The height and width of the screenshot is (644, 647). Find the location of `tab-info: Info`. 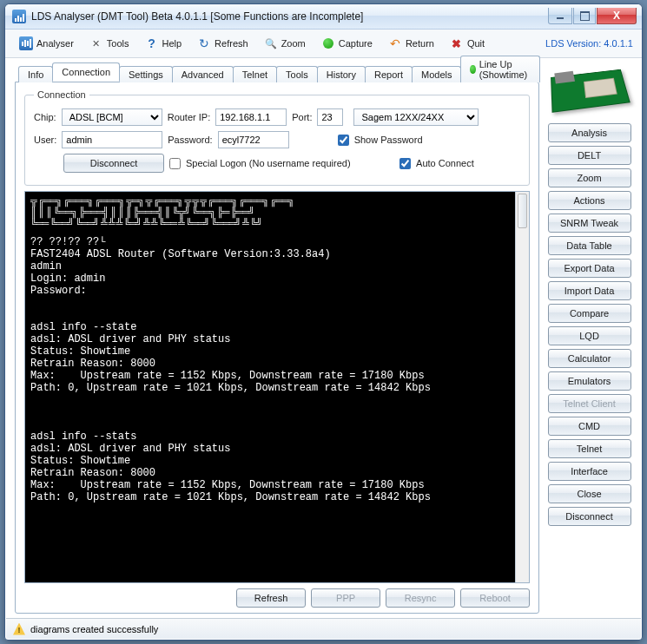

tab-info: Info is located at coordinates (36, 75).